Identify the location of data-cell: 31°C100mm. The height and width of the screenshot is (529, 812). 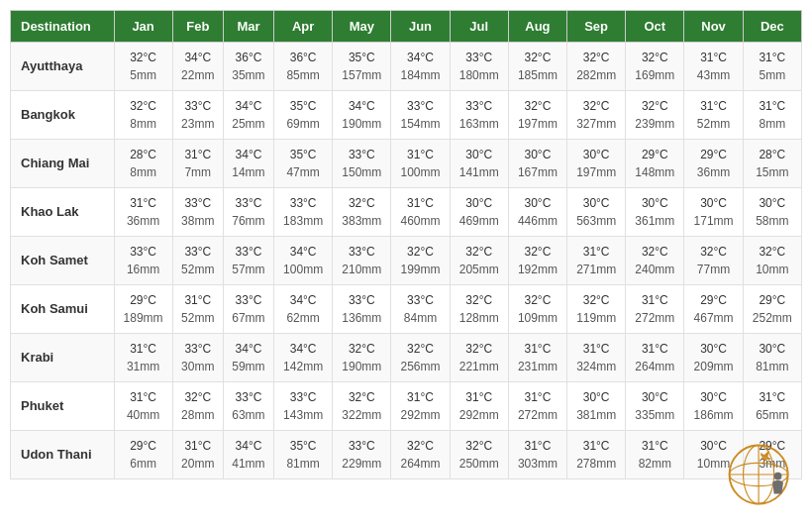
(420, 164).